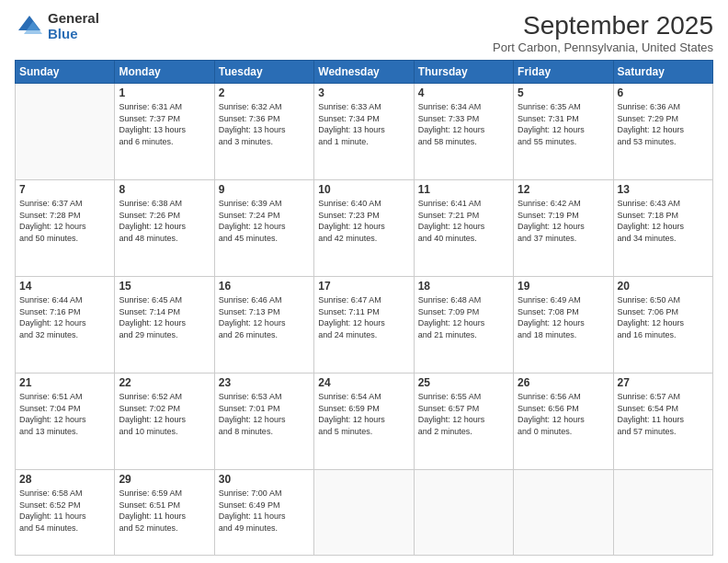 This screenshot has width=728, height=563. I want to click on calendar-cell: 27Sunrise: 6:57 AM Sunset: 6:54 PM Dayli…, so click(663, 421).